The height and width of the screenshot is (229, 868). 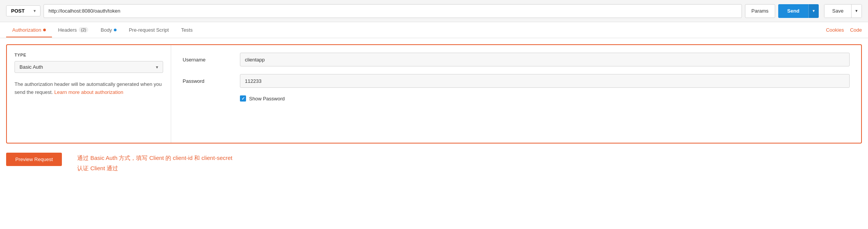 I want to click on tab-authorization: Authorization, so click(x=29, y=31).